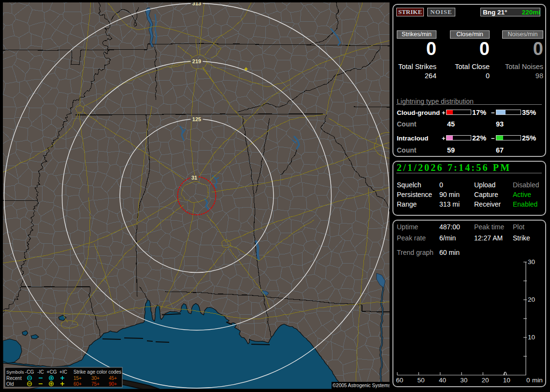 This screenshot has width=550, height=392. What do you see at coordinates (197, 119) in the screenshot?
I see `svg-text: 125` at bounding box center [197, 119].